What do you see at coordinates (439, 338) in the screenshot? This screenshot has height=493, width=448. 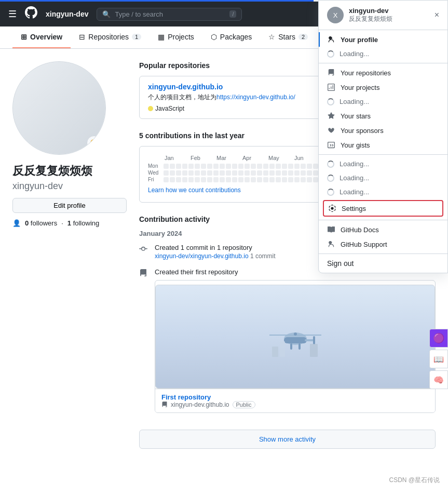 I see `float-btn-1: 🟣` at bounding box center [439, 338].